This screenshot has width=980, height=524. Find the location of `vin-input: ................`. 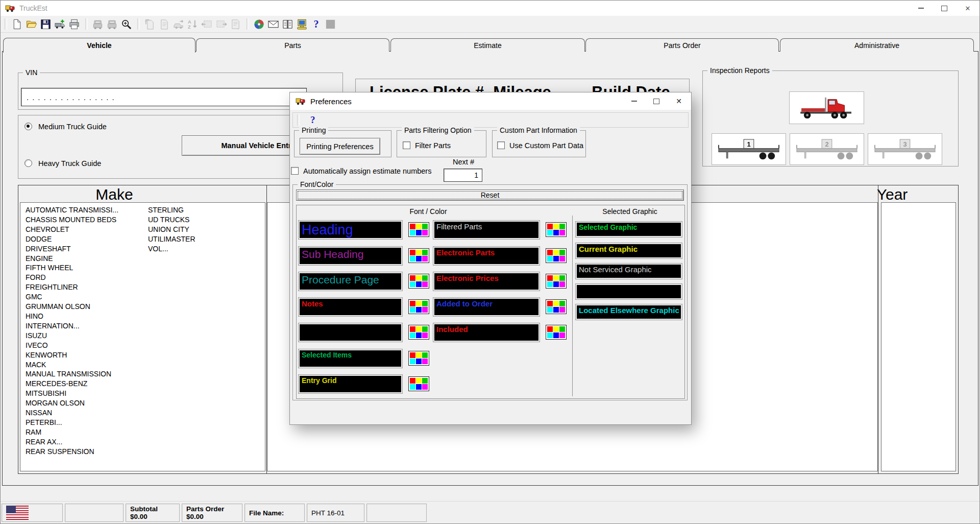

vin-input: ................ is located at coordinates (164, 97).